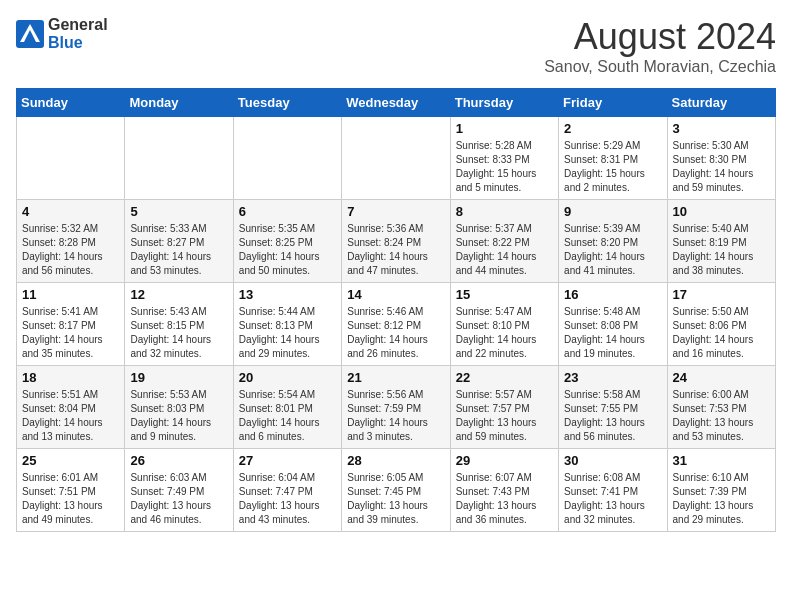  I want to click on day-sun-info: Sunrise: 6:01 AM Sunset: 7:51 PM Dayligh…, so click(70, 499).